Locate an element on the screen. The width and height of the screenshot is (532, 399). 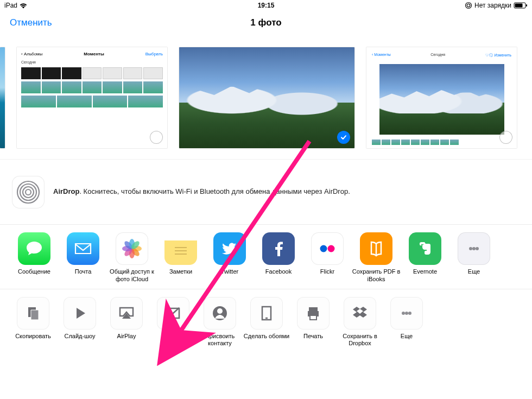
contact-icon is located at coordinates (220, 313).